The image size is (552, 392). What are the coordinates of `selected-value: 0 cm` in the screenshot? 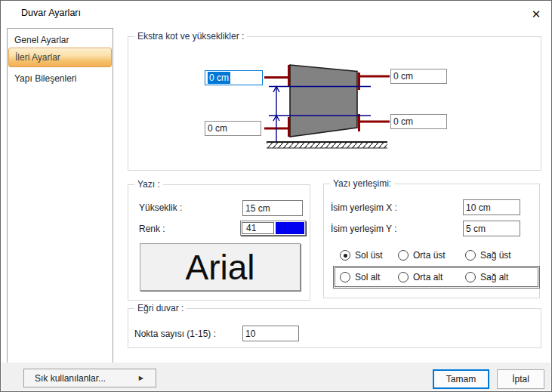 It's located at (219, 78).